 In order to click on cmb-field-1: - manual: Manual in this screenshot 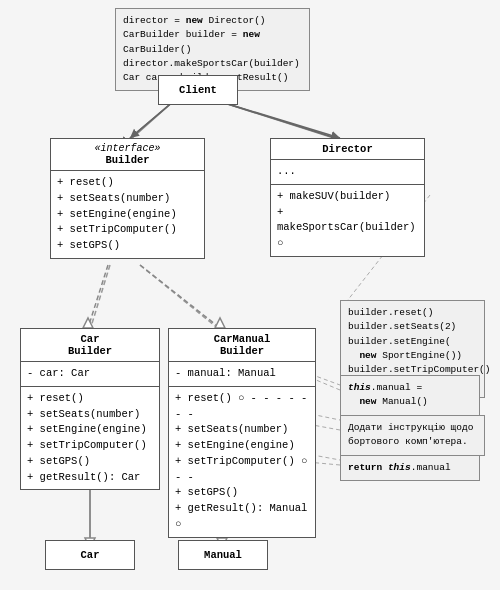, I will do `click(242, 374)`.